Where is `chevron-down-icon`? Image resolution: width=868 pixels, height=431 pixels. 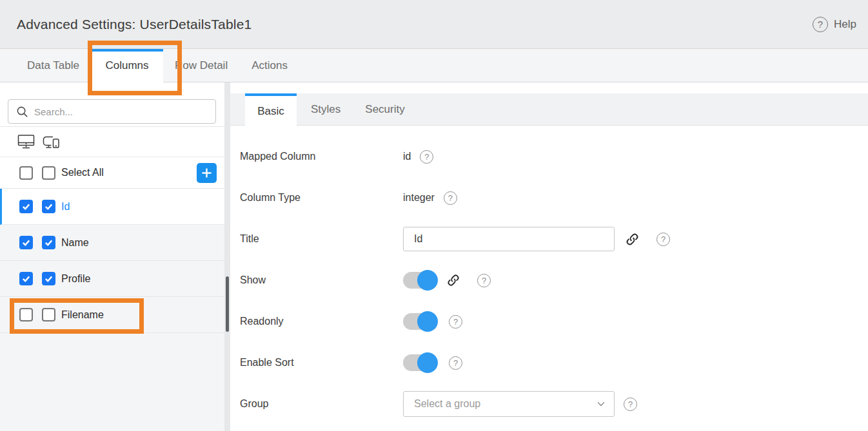 chevron-down-icon is located at coordinates (601, 404).